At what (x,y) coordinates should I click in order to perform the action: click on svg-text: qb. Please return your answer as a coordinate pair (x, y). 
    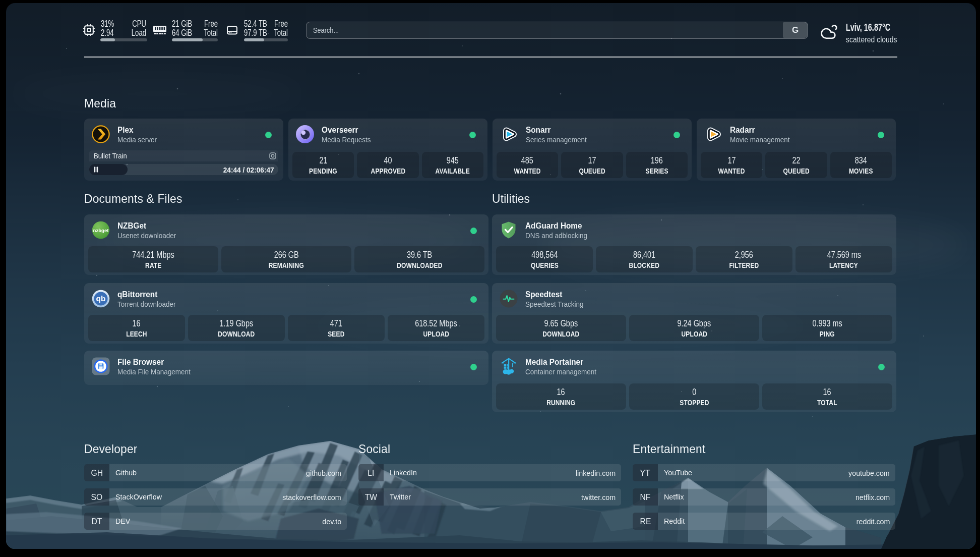
    Looking at the image, I should click on (101, 299).